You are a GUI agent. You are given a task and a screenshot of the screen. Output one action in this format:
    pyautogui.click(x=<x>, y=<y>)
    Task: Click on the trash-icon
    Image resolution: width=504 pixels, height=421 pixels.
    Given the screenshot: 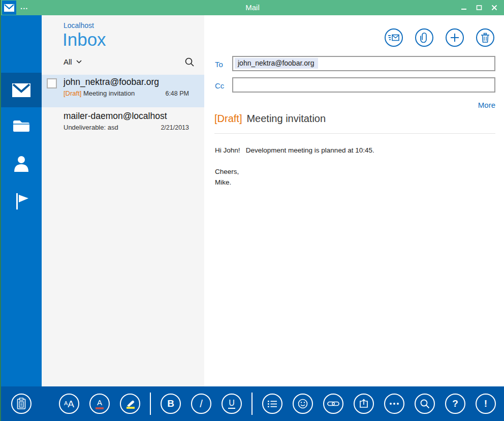 What is the action you would take?
    pyautogui.click(x=485, y=38)
    